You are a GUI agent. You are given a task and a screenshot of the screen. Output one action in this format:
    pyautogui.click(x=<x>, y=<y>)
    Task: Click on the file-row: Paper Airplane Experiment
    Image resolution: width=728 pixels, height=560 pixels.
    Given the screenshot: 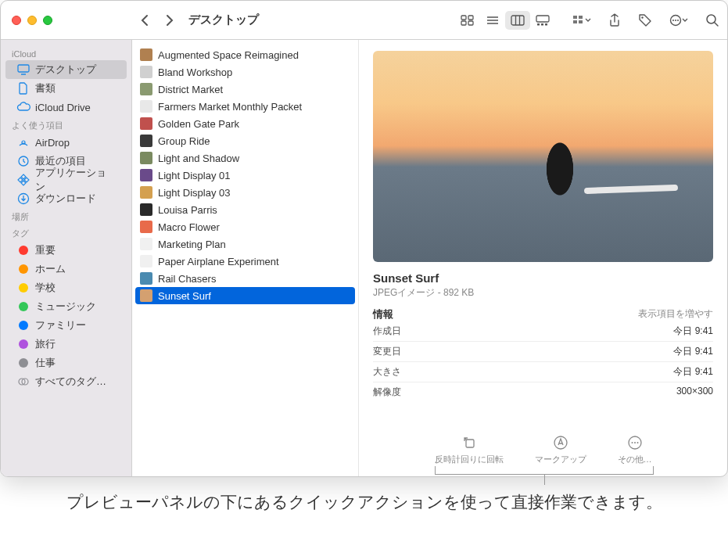 What is the action you would take?
    pyautogui.click(x=246, y=261)
    